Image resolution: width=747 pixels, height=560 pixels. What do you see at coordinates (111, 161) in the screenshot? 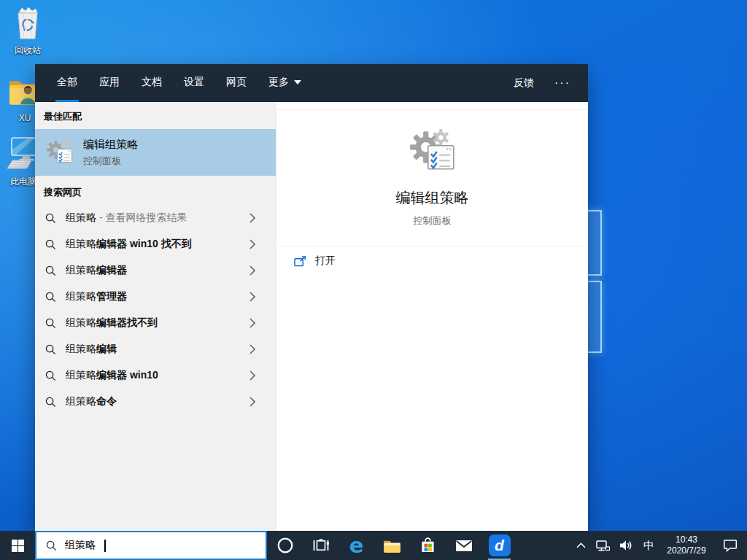
I see `best-match-subtitle: 控制面板` at bounding box center [111, 161].